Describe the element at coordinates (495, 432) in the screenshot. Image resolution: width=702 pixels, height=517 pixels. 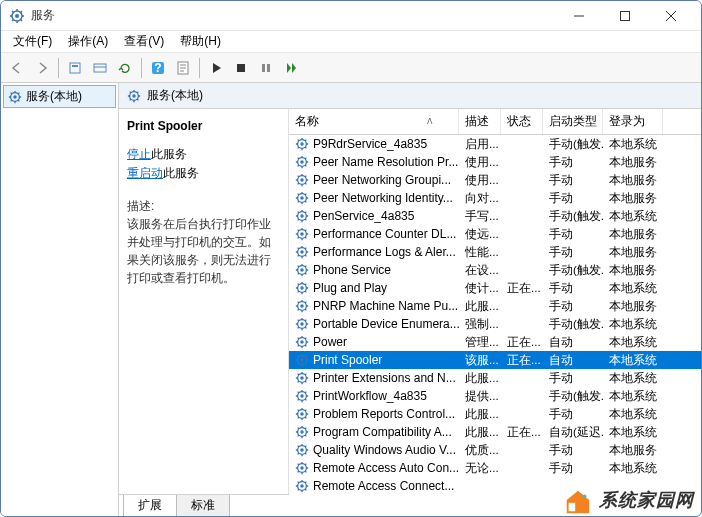
I see `table-row: Program Compatibility A...此服...正在...自动(延…` at that location.